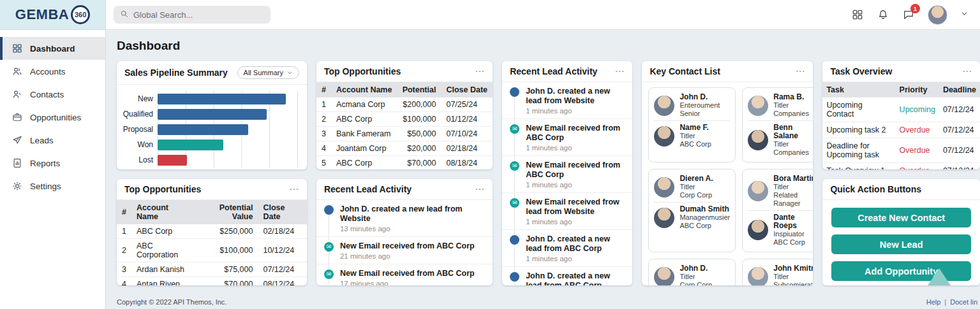 The height and width of the screenshot is (309, 980). Describe the element at coordinates (228, 212) in the screenshot. I see `column-header: Potential Value` at that location.